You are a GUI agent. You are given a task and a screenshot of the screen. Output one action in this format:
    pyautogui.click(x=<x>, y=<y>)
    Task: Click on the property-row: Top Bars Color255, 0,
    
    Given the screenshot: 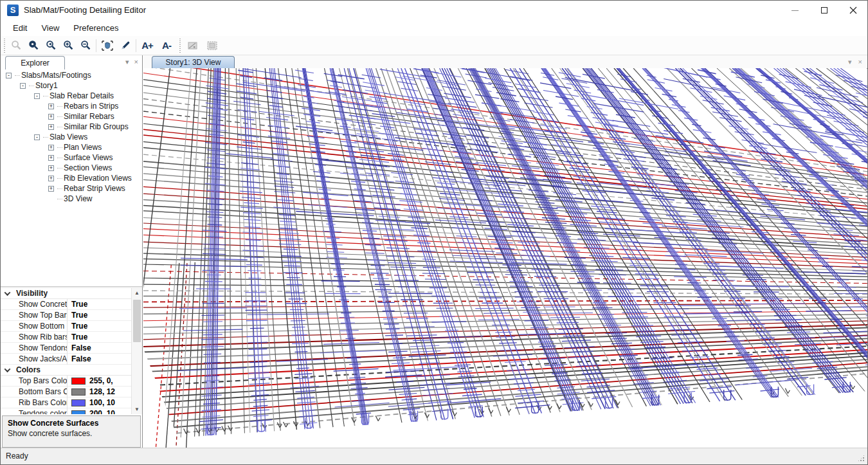 What is the action you would take?
    pyautogui.click(x=66, y=381)
    